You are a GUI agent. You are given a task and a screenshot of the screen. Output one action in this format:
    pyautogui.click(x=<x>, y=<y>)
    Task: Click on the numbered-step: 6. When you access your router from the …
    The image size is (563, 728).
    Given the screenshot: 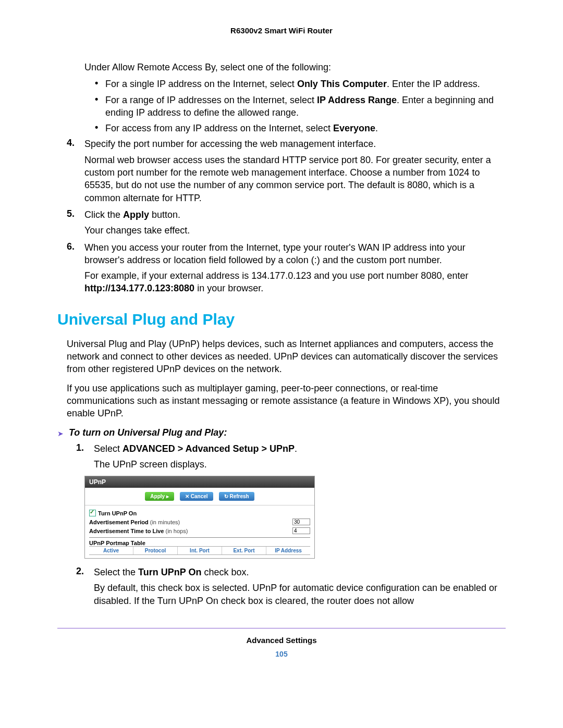 What is the action you would take?
    pyautogui.click(x=282, y=254)
    